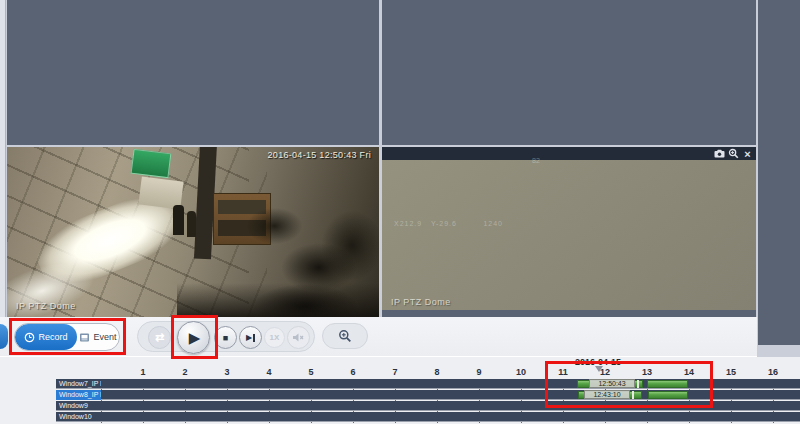  What do you see at coordinates (226, 336) in the screenshot?
I see `transport-button-group: ⇄ ▶ ■ ▶ 1X` at bounding box center [226, 336].